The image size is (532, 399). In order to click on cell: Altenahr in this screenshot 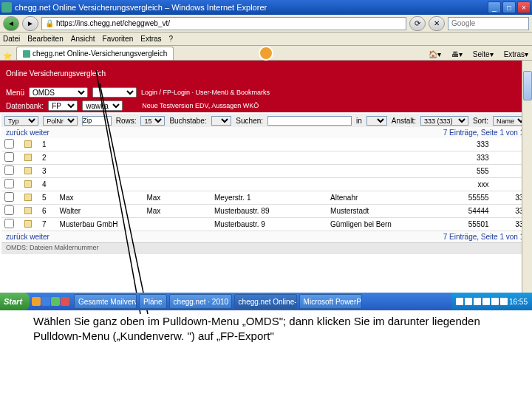, I will do `click(381, 198)`.